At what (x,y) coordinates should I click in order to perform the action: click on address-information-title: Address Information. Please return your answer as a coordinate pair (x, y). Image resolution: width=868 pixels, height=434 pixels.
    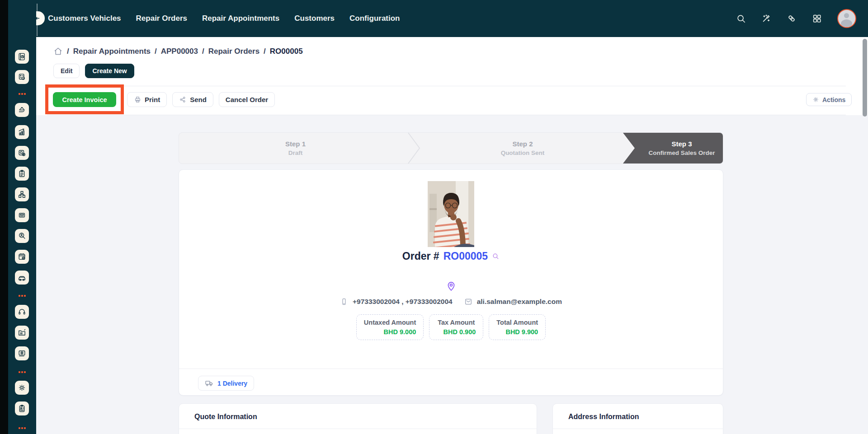
    Looking at the image, I should click on (638, 416).